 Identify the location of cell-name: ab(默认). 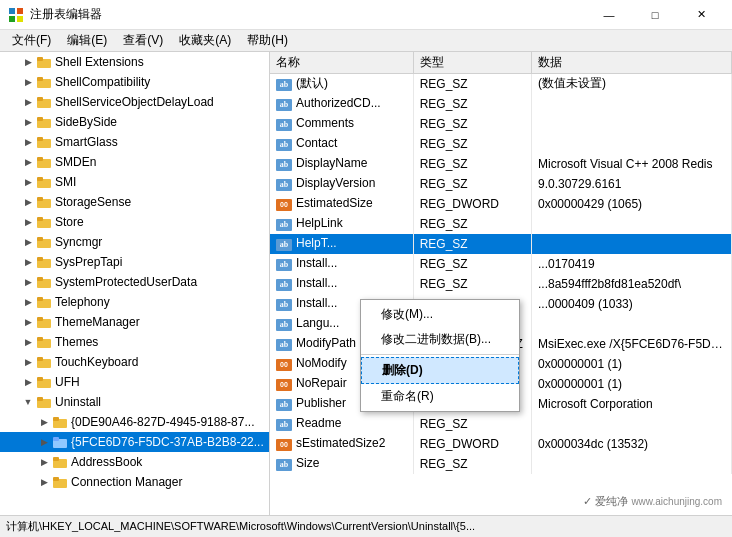
(342, 84).